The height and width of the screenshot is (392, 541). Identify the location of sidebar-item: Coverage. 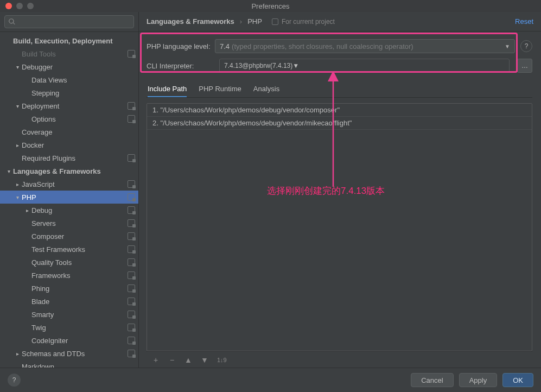
(69, 132).